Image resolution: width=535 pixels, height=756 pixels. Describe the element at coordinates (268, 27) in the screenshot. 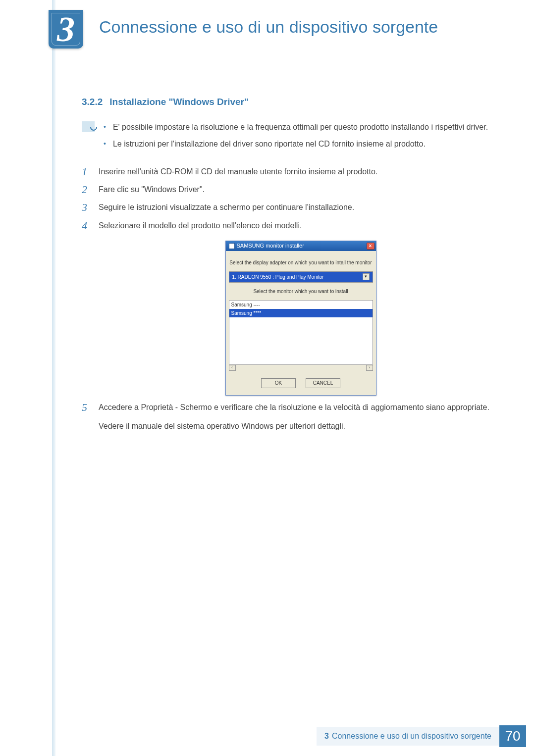

I see `page-title: Connessione e uso di un dispositivo sorg…` at that location.